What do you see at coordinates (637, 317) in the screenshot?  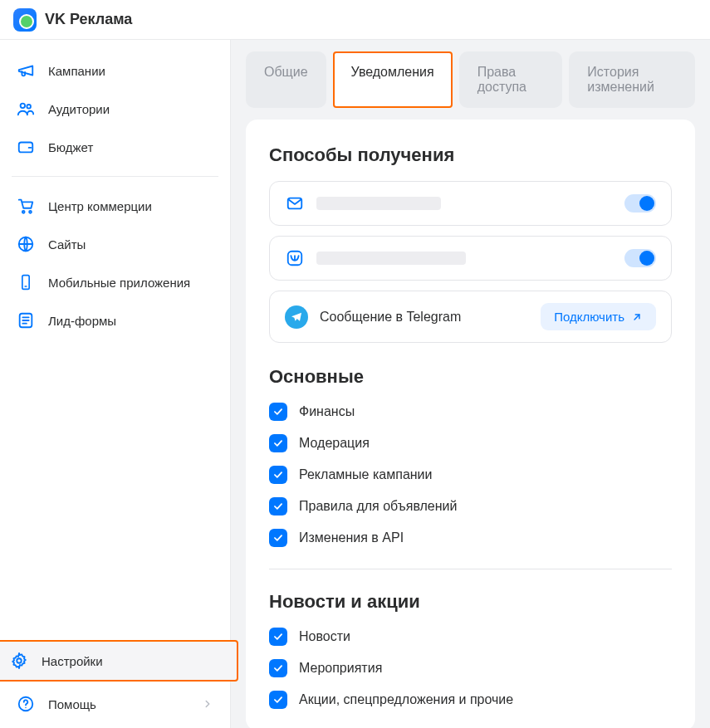 I see `external-link-icon` at bounding box center [637, 317].